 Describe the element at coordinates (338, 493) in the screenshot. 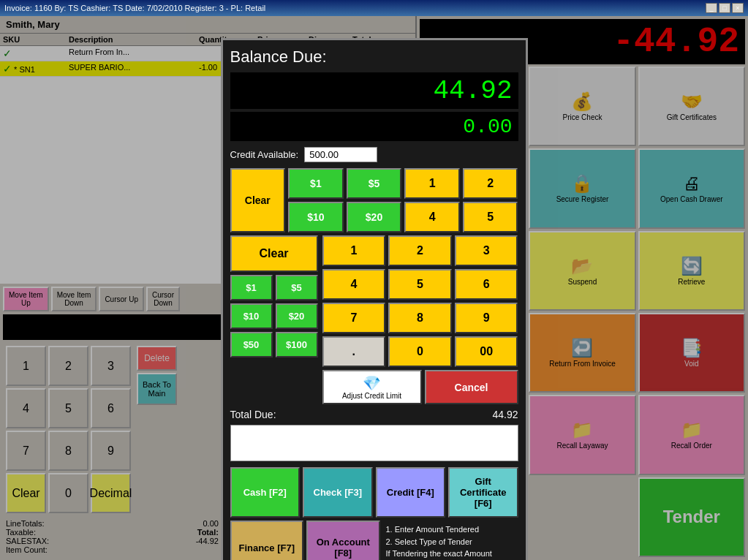

I see `check-button: Check [F3]` at that location.